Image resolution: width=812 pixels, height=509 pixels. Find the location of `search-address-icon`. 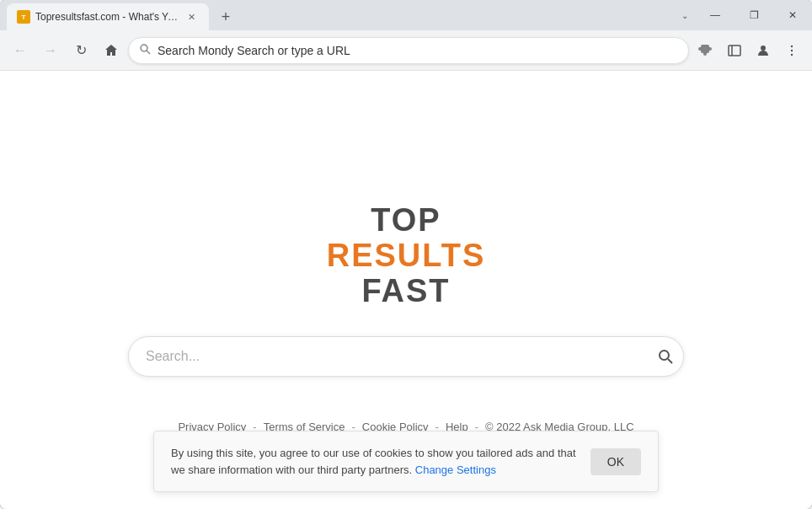

search-address-icon is located at coordinates (145, 51).